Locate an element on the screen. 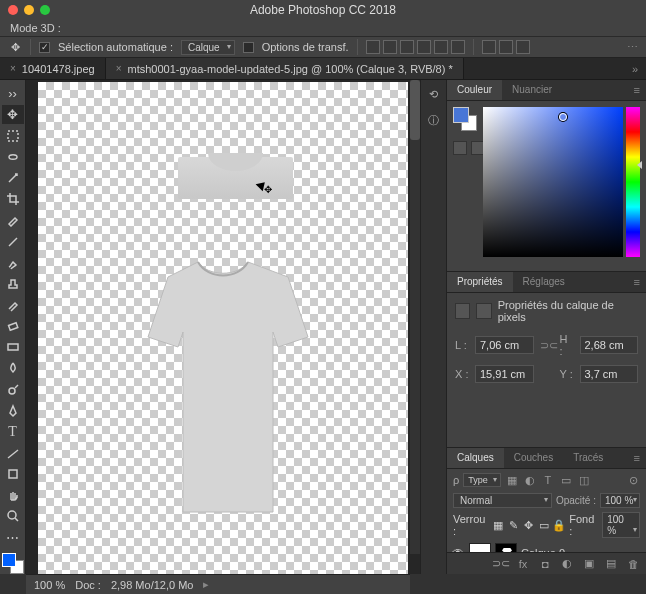  filter-icon: ρ is located at coordinates (456, 480).